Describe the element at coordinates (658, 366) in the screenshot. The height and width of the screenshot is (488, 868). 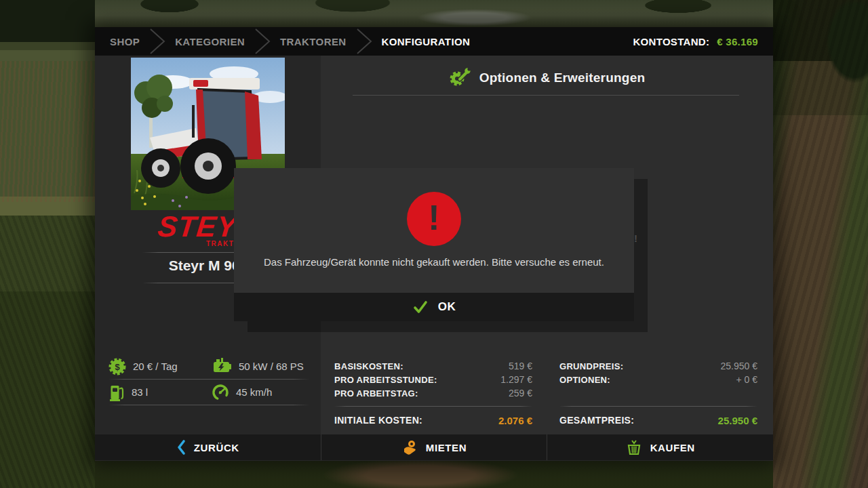
I see `table-row: GRUNDPREIS: 25.950 €` at that location.